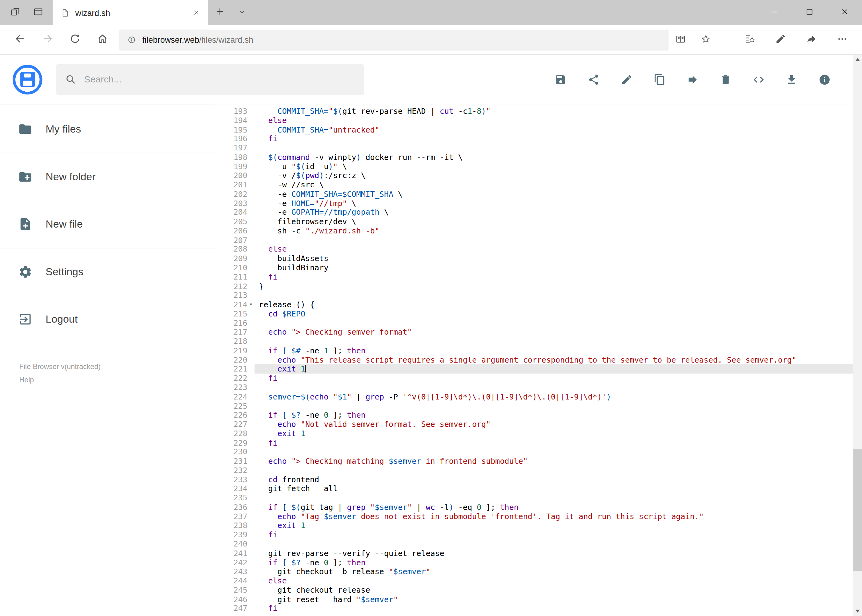 The height and width of the screenshot is (616, 862). I want to click on back-button, so click(20, 40).